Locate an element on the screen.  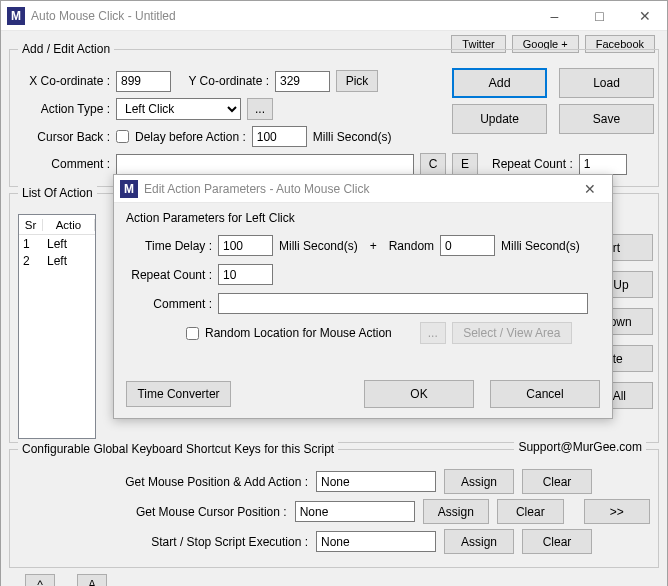
caret-button: ^ is located at coordinates (40, 580).